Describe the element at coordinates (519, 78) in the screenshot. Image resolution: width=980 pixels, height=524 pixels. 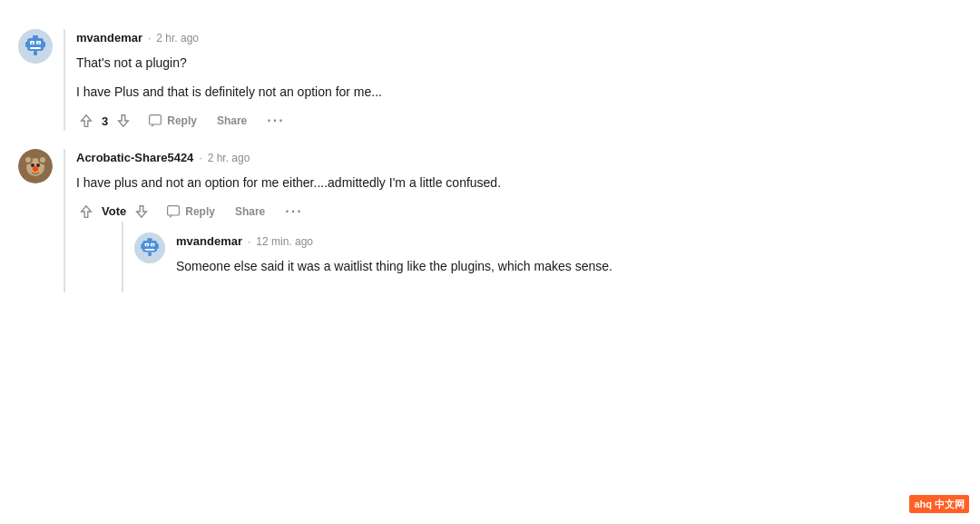
I see `comment-1-text: That's not a plugin? I have Plus and tha…` at that location.